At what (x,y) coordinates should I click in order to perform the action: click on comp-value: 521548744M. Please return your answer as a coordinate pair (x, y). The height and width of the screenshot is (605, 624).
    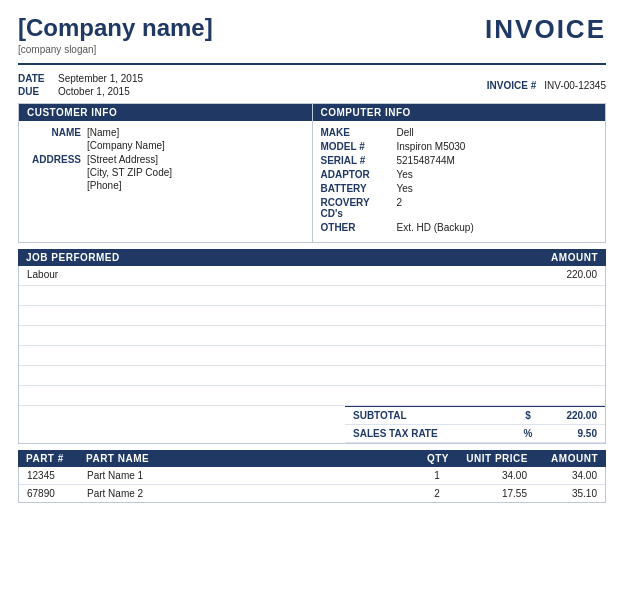
    Looking at the image, I should click on (426, 160).